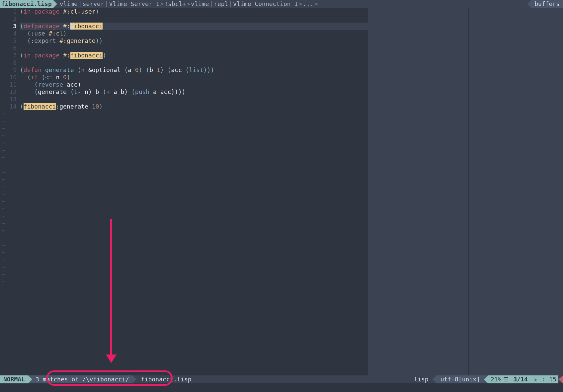 The image size is (563, 392). I want to click on line-number: 14, so click(8, 107).